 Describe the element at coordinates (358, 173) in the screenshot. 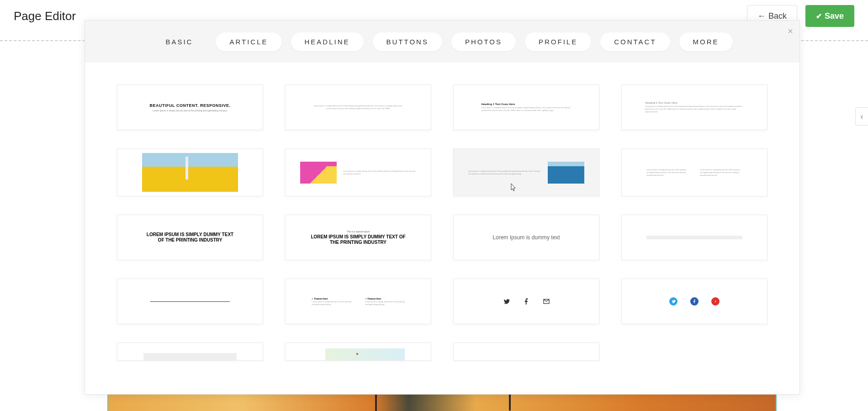

I see `snippet-image-left-text: Lorem ipsum is simply dummy text of the …` at that location.